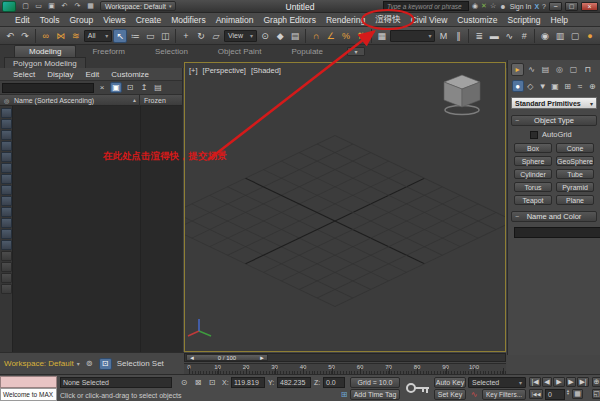 The height and width of the screenshot is (401, 600). I want to click on undo-icon: ↶, so click(10, 36).